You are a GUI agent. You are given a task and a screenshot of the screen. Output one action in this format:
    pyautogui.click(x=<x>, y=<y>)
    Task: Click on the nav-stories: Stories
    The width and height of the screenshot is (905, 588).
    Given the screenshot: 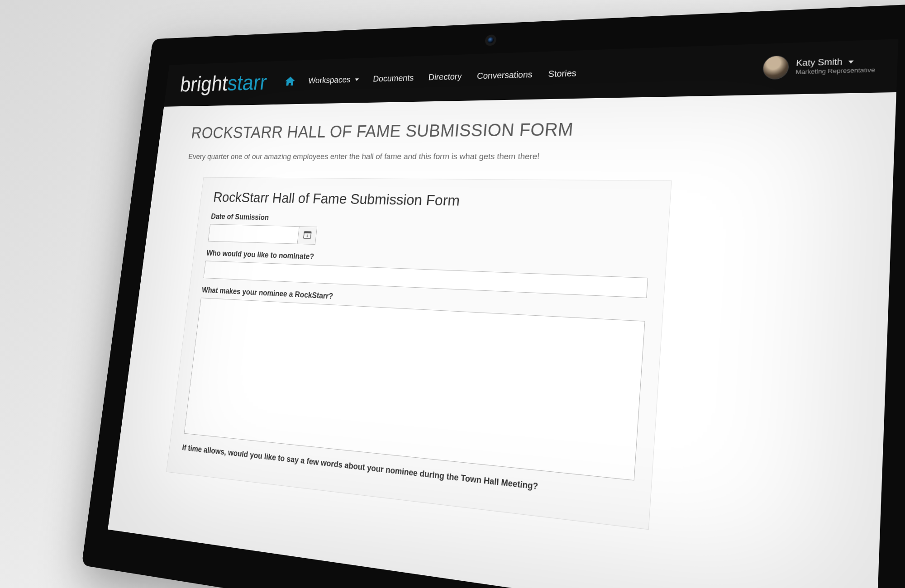 What is the action you would take?
    pyautogui.click(x=562, y=73)
    